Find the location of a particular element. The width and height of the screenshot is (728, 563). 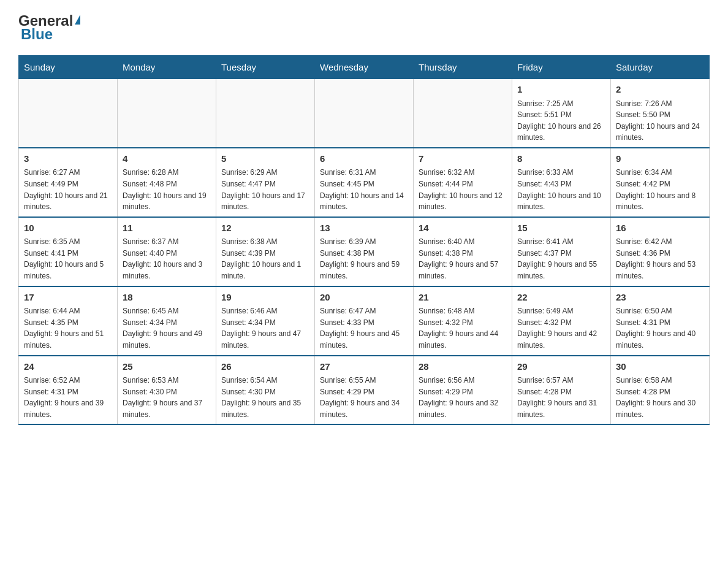

calendar-cell: 21Sunrise: 6:48 AM Sunset: 4:32 PM Dayli… is located at coordinates (463, 321).